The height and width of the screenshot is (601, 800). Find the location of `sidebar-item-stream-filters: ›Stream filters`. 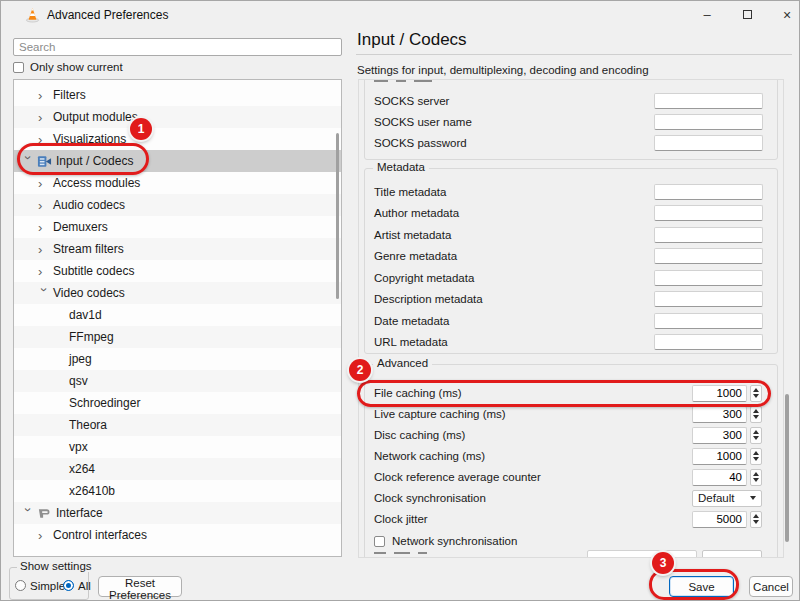

sidebar-item-stream-filters: ›Stream filters is located at coordinates (178, 249).